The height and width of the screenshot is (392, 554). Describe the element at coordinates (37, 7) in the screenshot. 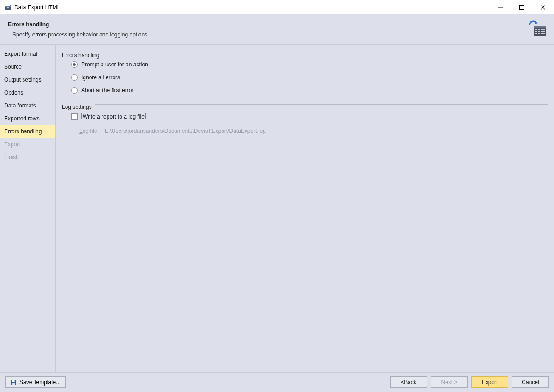

I see `window-title: Data Export HTML` at that location.